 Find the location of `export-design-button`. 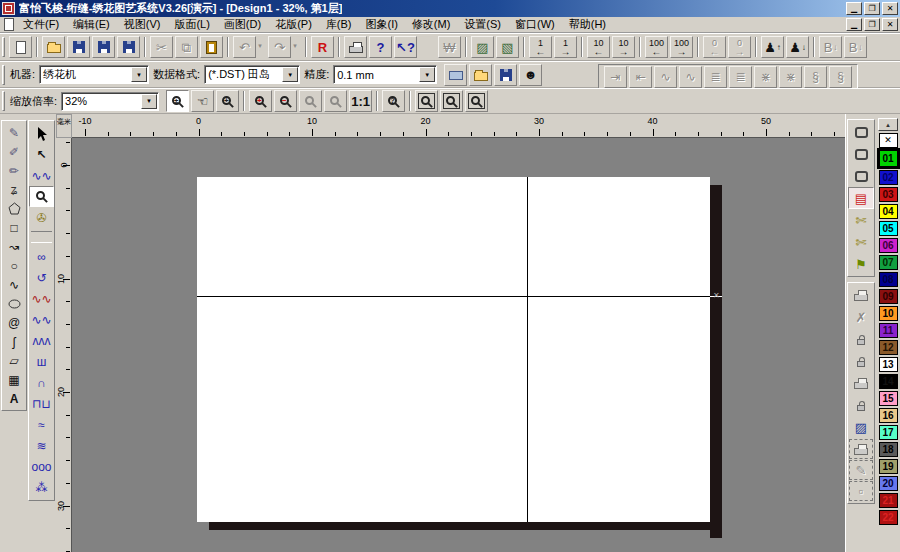

export-design-button is located at coordinates (128, 47).